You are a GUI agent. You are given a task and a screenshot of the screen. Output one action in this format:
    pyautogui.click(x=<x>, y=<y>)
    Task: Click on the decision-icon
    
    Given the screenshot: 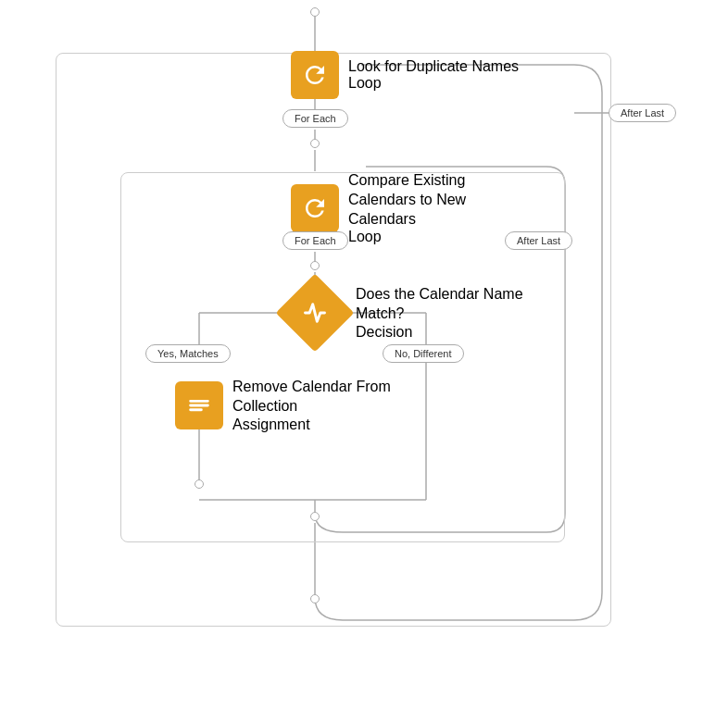 What is the action you would take?
    pyautogui.click(x=315, y=313)
    